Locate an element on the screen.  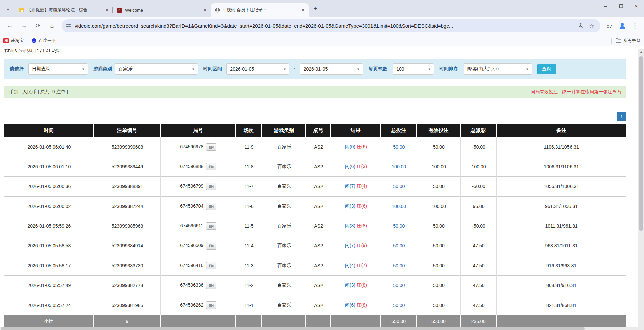
remark-cell: 1006.31/1106.31 is located at coordinates (561, 167).